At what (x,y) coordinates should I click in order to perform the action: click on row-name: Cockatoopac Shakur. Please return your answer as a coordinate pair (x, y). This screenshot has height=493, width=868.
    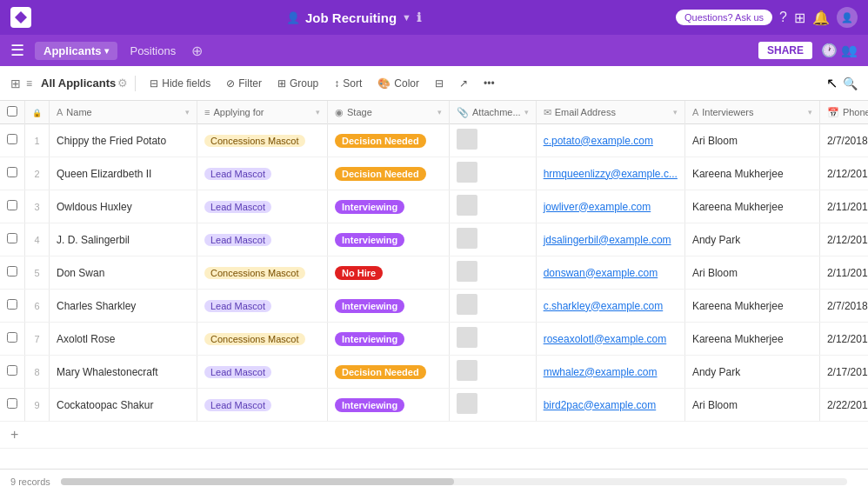
    Looking at the image, I should click on (124, 405).